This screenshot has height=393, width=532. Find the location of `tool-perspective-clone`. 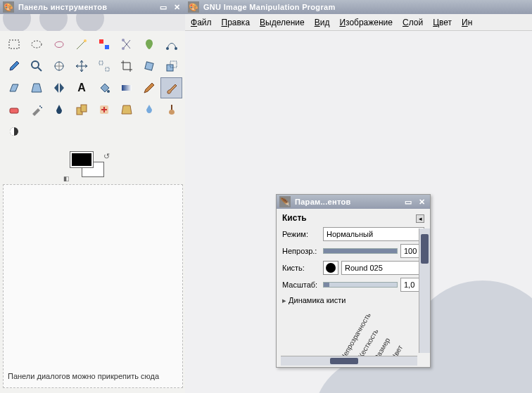

tool-perspective-clone is located at coordinates (127, 110).